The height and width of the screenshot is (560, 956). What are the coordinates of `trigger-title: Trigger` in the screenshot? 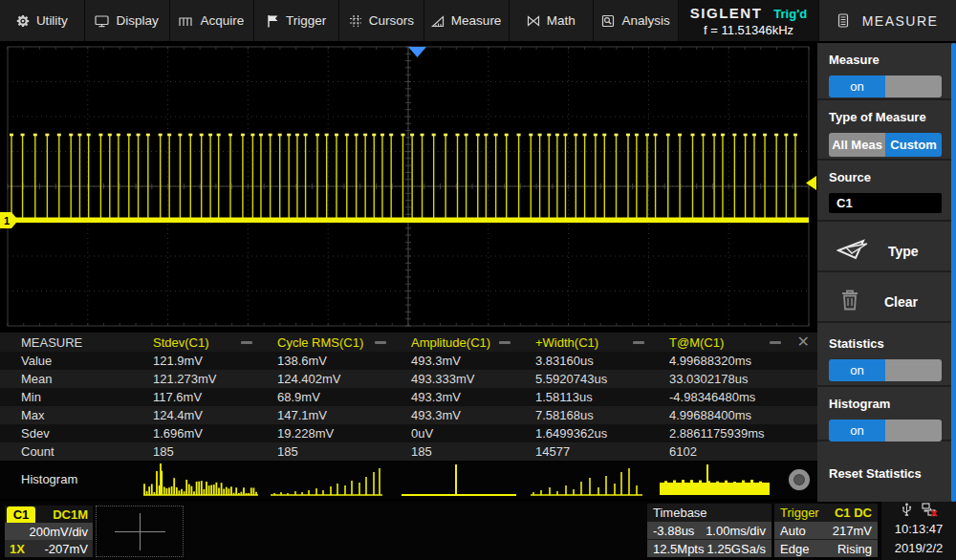 It's located at (799, 512).